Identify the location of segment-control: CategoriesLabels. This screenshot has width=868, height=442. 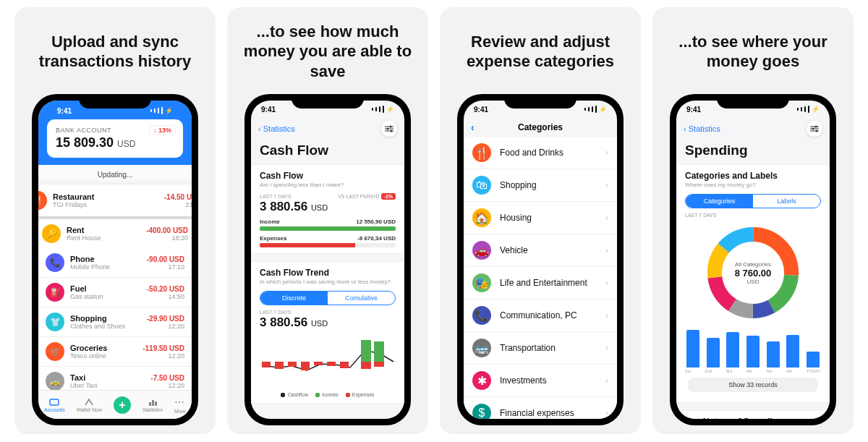
(753, 201).